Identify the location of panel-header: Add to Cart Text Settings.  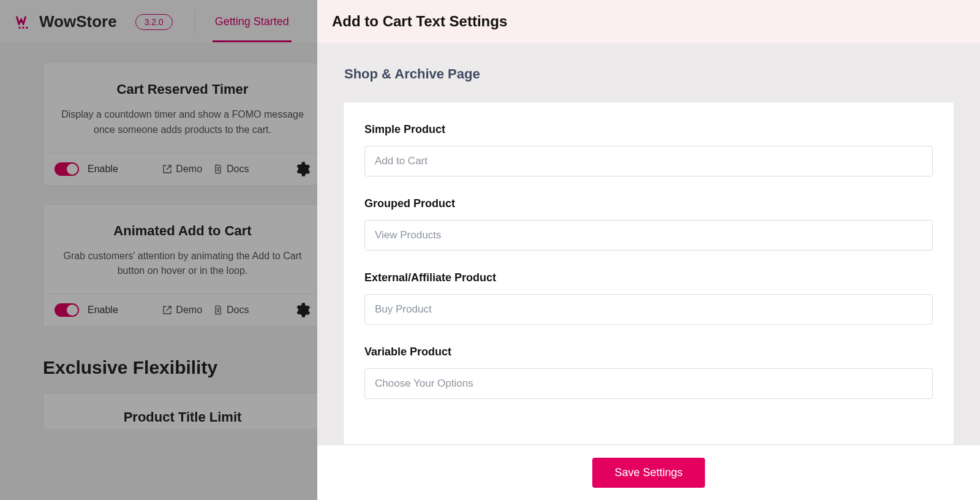
(649, 21).